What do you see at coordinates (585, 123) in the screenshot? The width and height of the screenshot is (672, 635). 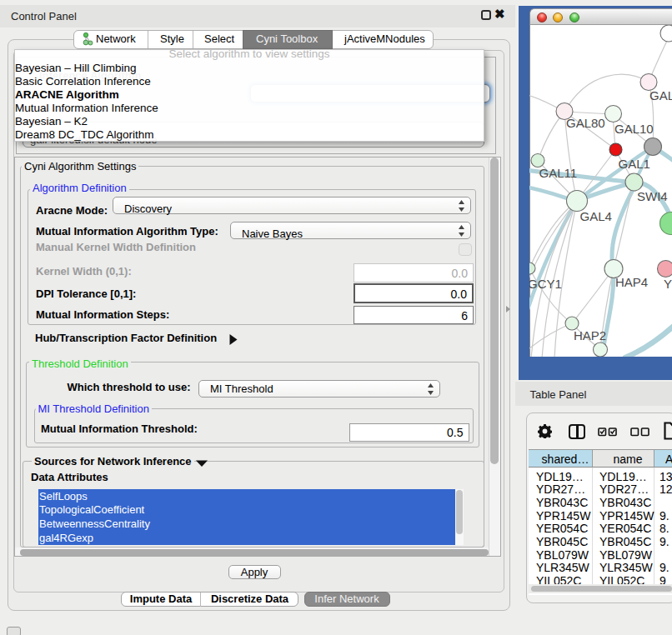 I see `svg-text: GAL80` at bounding box center [585, 123].